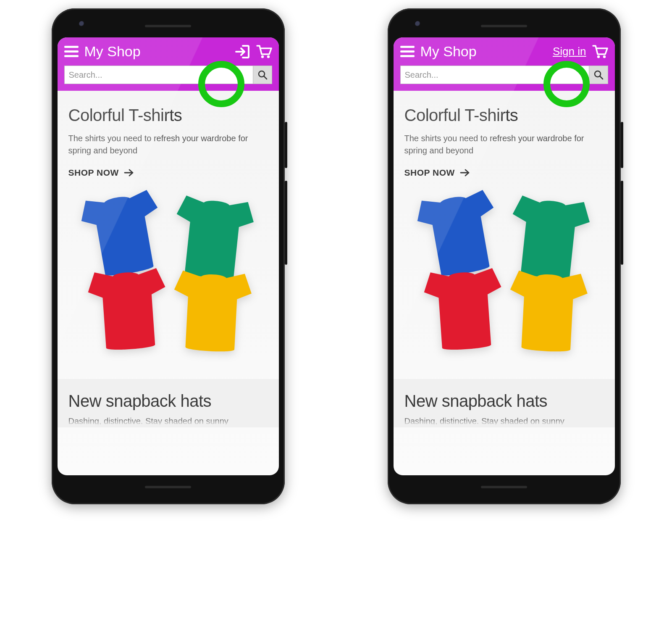 This screenshot has width=672, height=619. What do you see at coordinates (504, 64) in the screenshot?
I see `app-header: My Shop Sign in` at bounding box center [504, 64].